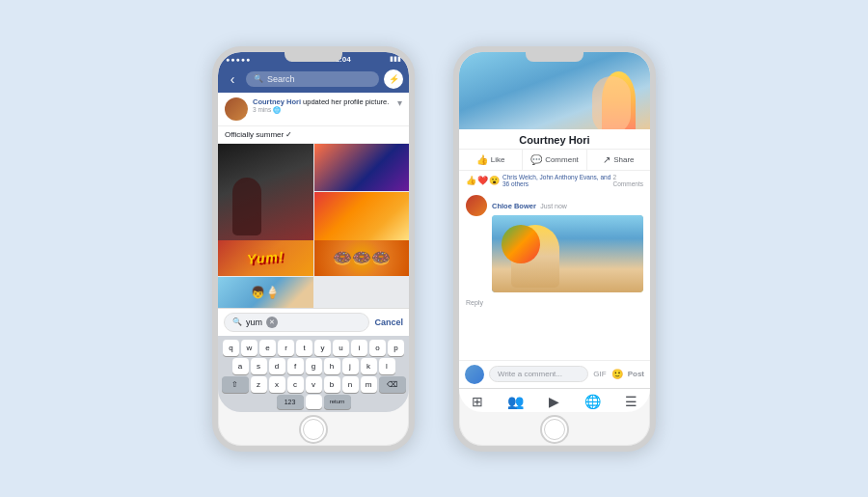  I want to click on search-bar: 🔍 Search, so click(312, 79).